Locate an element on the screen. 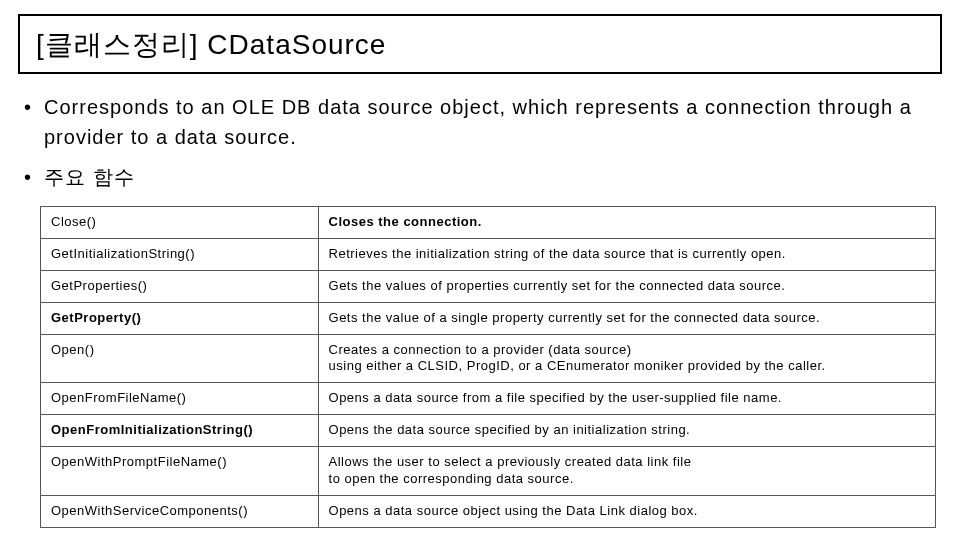 The width and height of the screenshot is (960, 540). function-name-cell: OpenFromFileName() is located at coordinates (180, 399).